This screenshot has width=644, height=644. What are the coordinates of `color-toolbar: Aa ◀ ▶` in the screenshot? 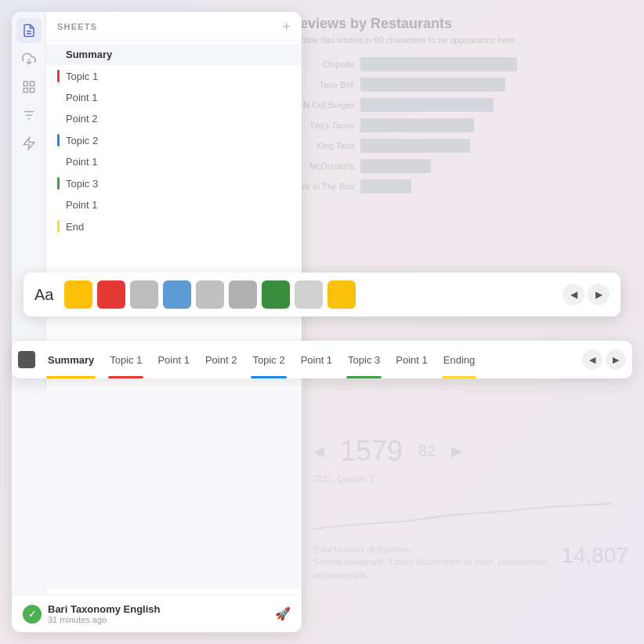 It's located at (322, 295).